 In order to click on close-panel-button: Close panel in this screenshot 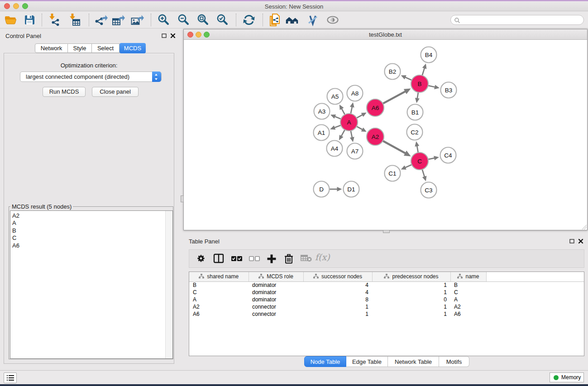, I will do `click(115, 92)`.